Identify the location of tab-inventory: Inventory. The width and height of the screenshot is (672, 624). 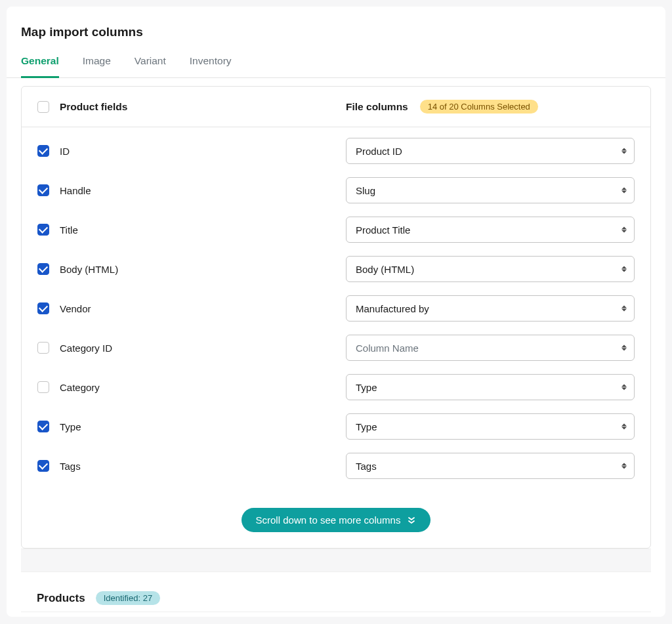
(211, 67).